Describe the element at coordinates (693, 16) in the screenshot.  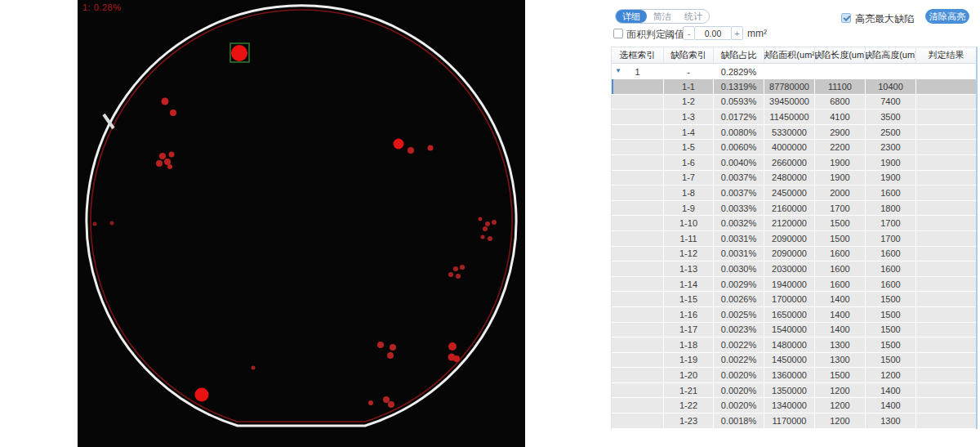
I see `tab-统计: 统计` at that location.